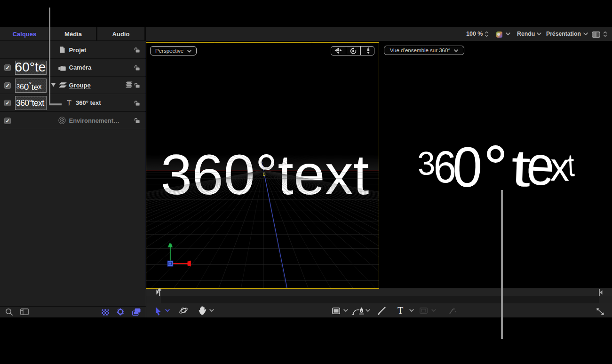  I want to click on svg-text: t, so click(571, 165).